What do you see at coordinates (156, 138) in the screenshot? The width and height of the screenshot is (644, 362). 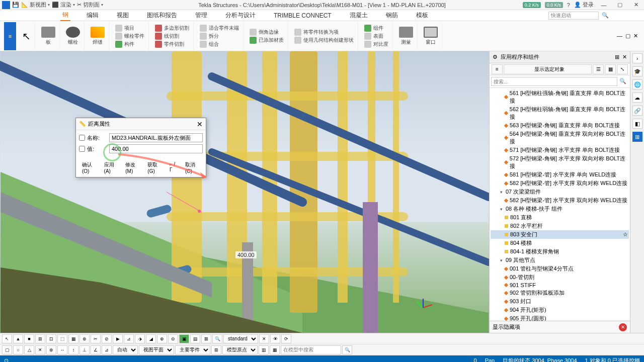 I see `dialog-name-input` at bounding box center [156, 138].